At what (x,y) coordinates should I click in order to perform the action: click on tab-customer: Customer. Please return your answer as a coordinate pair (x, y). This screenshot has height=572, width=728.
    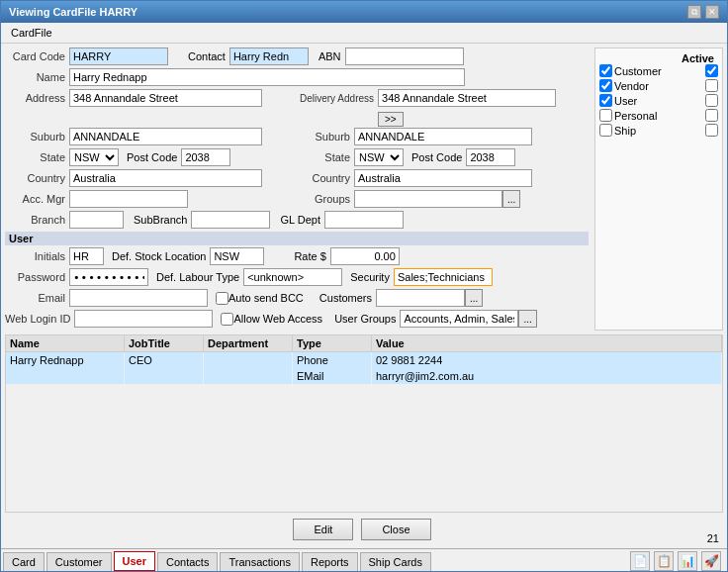
    Looking at the image, I should click on (79, 562).